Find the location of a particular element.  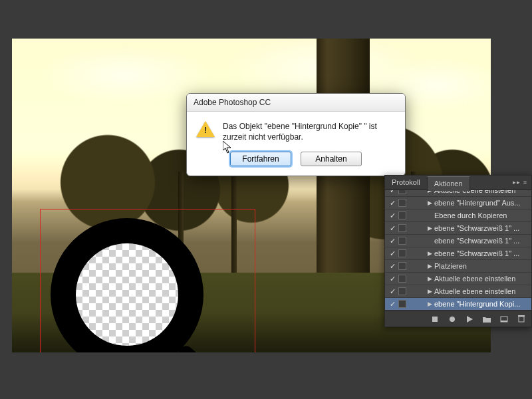

action-row: ✓Ebene durch Kopieren is located at coordinates (458, 215).